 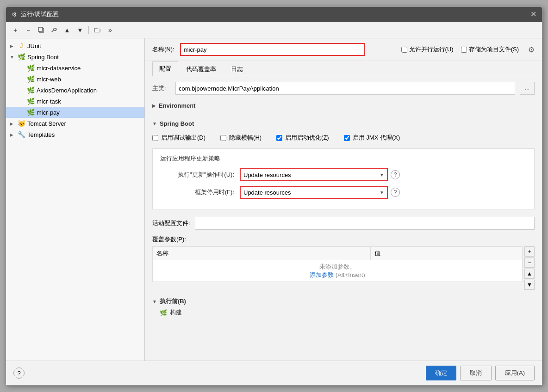 What do you see at coordinates (154, 105) in the screenshot?
I see `environment-expand-icon: ▶` at bounding box center [154, 105].